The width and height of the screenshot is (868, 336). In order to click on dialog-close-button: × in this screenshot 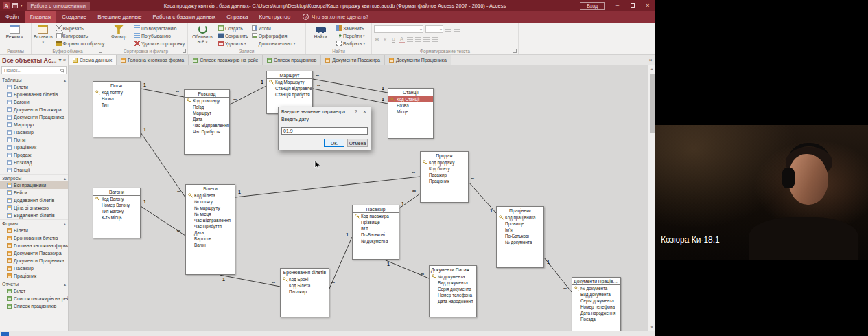, I will do `click(365, 111)`.